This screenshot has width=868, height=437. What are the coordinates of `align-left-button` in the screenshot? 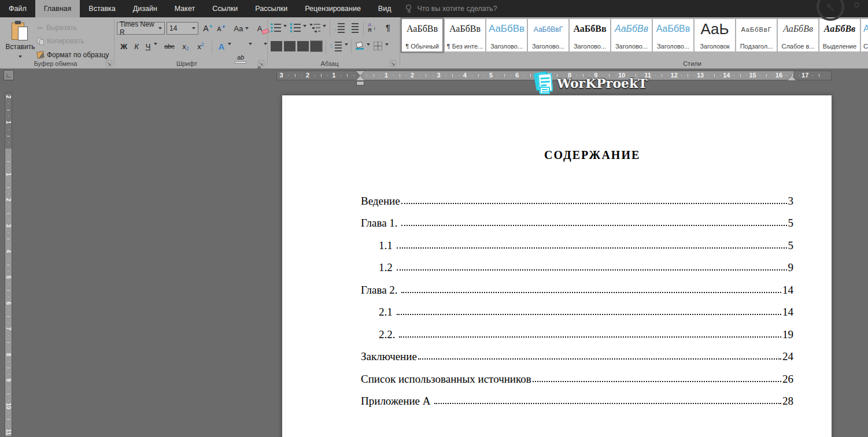 It's located at (276, 46).